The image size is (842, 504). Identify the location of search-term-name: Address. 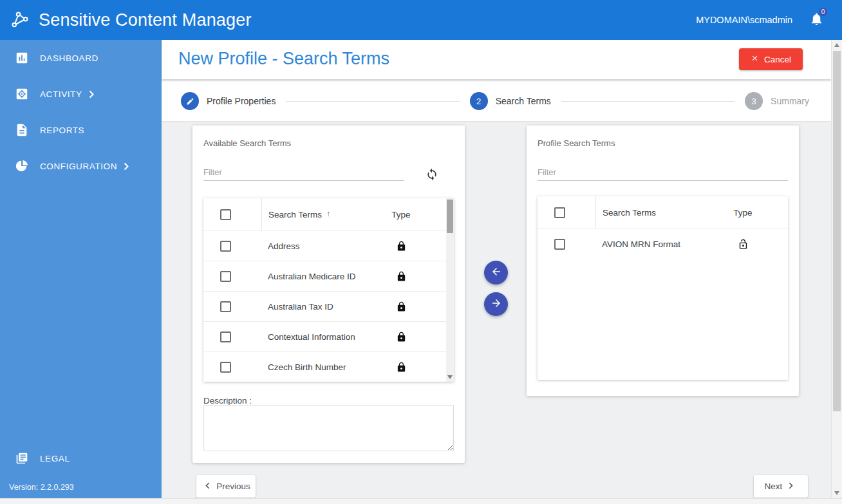
(309, 246).